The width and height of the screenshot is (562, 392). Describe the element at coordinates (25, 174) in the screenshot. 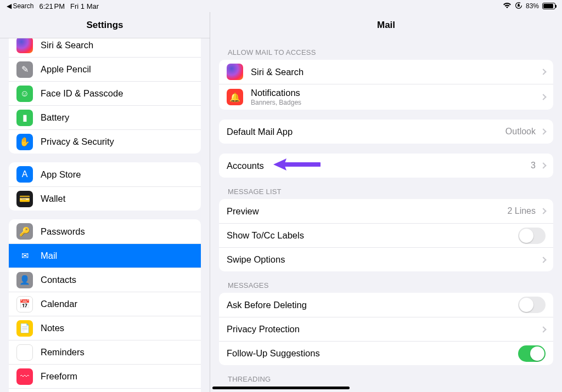

I see `app-store-icon: A` at that location.